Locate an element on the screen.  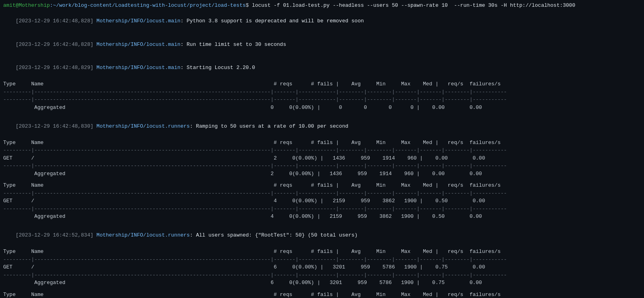
prompt-path: :~/work/blog-content/Loadtesting-with-lo… is located at coordinates (147, 6).